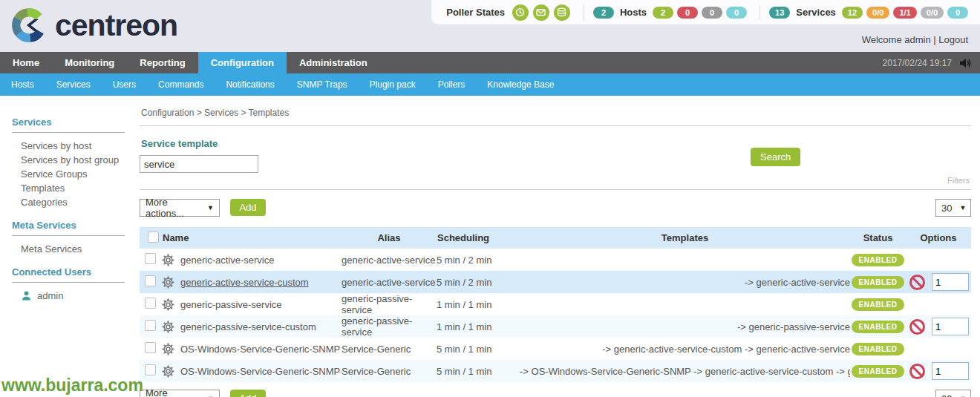 The width and height of the screenshot is (980, 397). I want to click on sidebar-item-services-by-host: Services by host, so click(66, 145).